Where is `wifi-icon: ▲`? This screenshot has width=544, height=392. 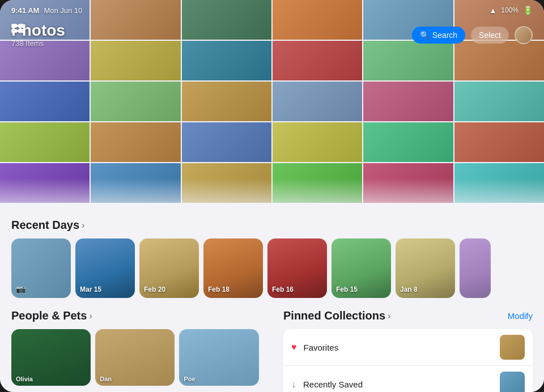 wifi-icon: ▲ is located at coordinates (493, 10).